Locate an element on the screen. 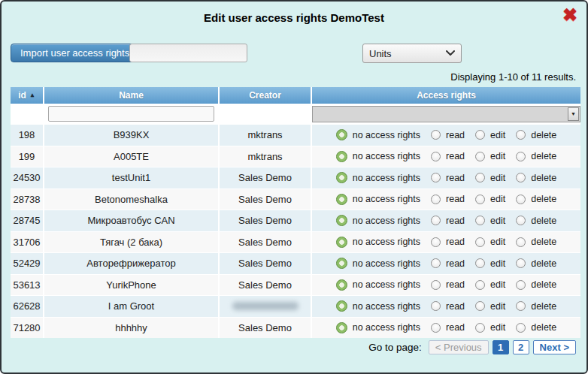  access-options: no access rightsreadeditdelete is located at coordinates (447, 328).